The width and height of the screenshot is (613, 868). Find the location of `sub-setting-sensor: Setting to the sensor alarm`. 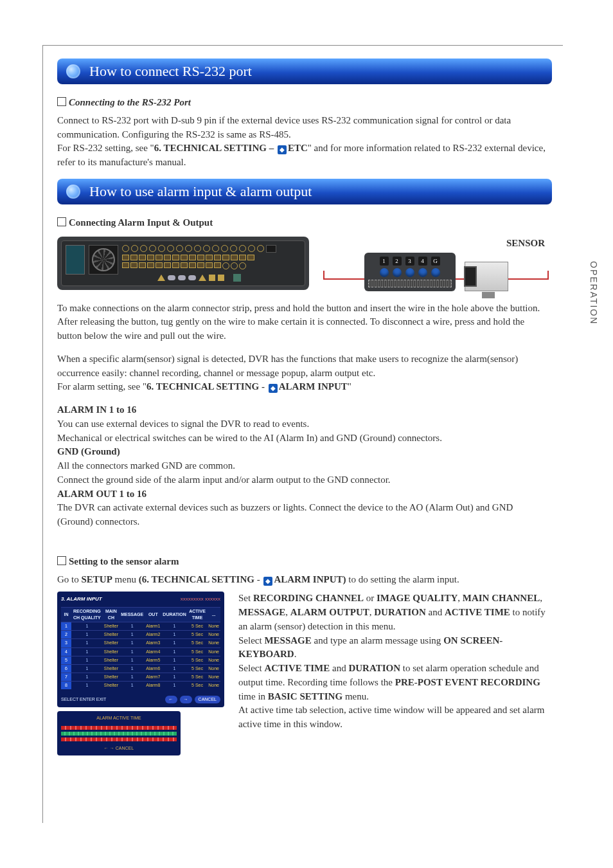

sub-setting-sensor: Setting to the sensor alarm is located at coordinates (303, 562).